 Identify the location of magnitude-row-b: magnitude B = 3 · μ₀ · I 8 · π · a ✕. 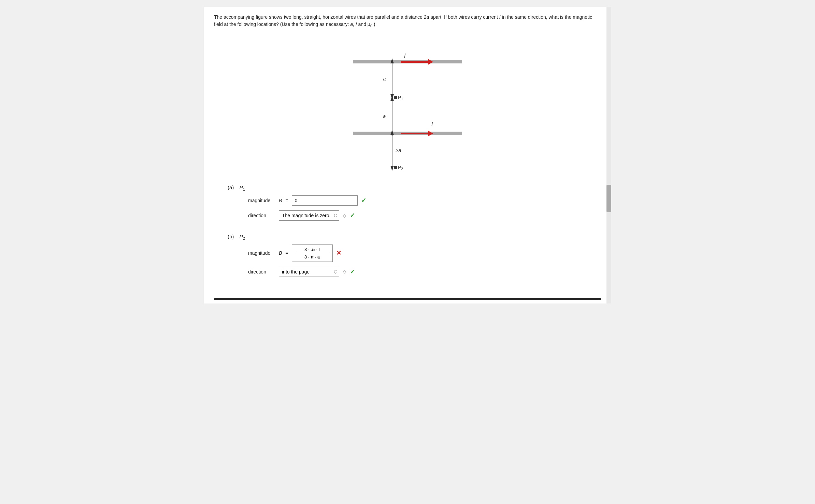
(425, 253).